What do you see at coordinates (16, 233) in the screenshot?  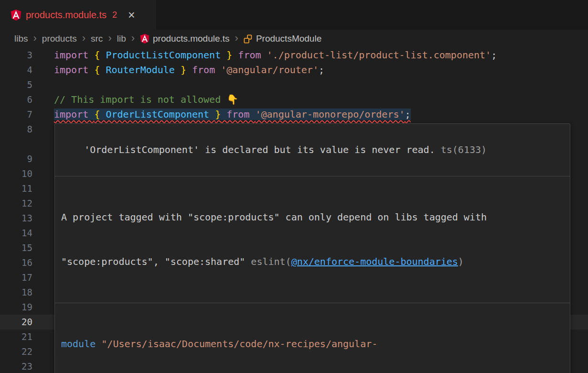 I see `line-number: 14` at bounding box center [16, 233].